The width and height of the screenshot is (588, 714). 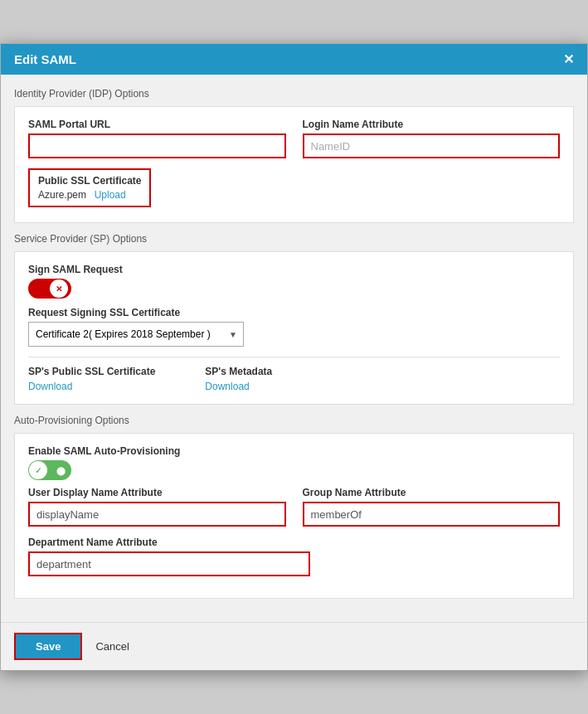 I want to click on request-signing-ssl-label: Request Signing SSL Certificate, so click(x=294, y=313).